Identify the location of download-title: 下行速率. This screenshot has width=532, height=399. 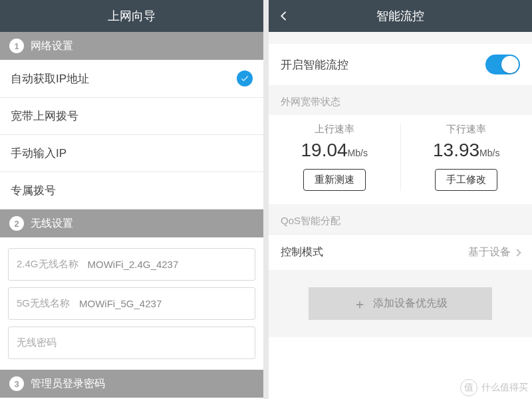
(466, 129).